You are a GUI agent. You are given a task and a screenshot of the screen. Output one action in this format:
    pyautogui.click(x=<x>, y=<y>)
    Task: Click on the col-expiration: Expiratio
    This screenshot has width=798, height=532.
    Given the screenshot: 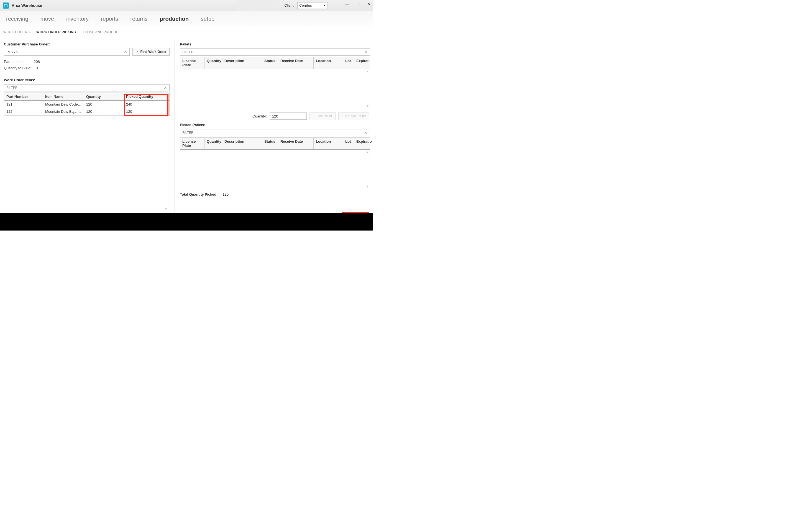 What is the action you would take?
    pyautogui.click(x=362, y=144)
    